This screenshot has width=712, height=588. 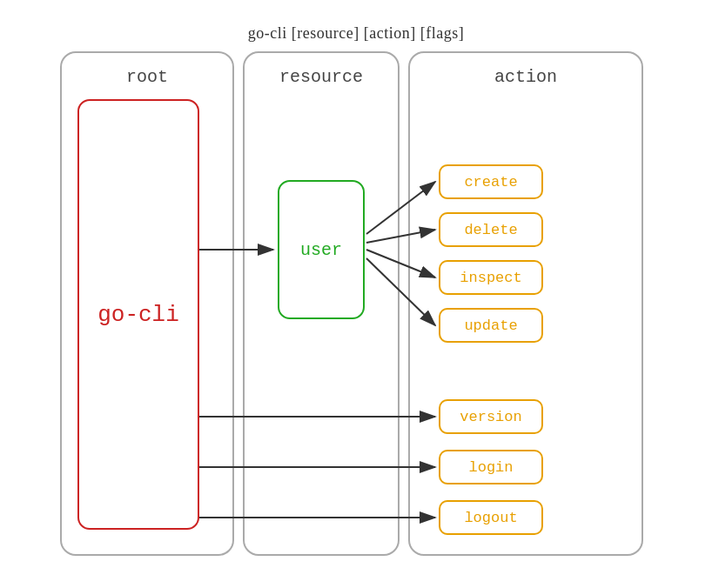 What do you see at coordinates (321, 251) in the screenshot?
I see `resource-label: user` at bounding box center [321, 251].